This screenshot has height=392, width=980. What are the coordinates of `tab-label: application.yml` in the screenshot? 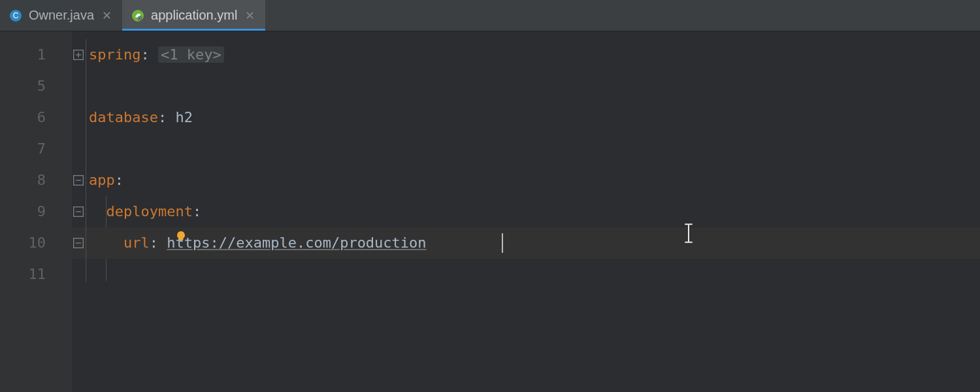 It's located at (194, 16).